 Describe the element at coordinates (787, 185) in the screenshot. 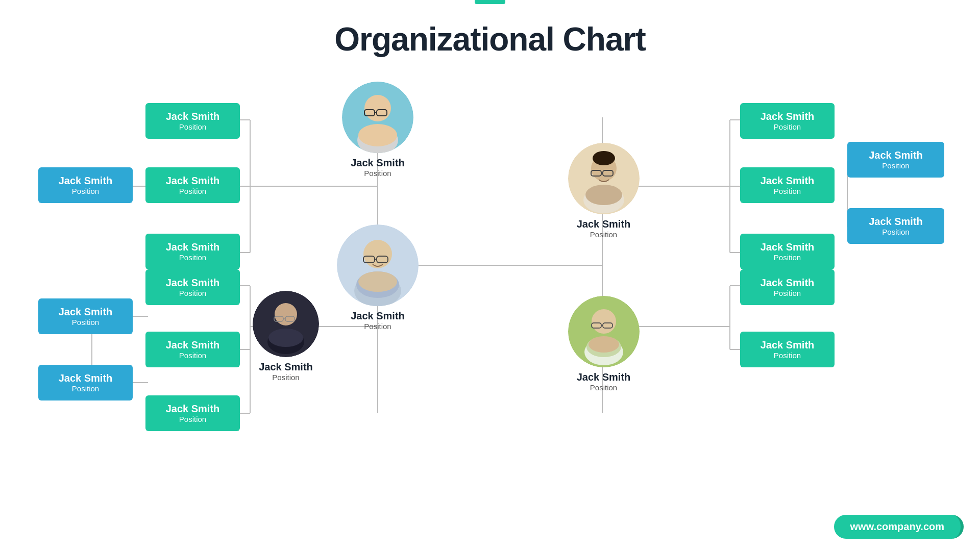

I see `green-card-rt2: Jack Smith Position` at that location.